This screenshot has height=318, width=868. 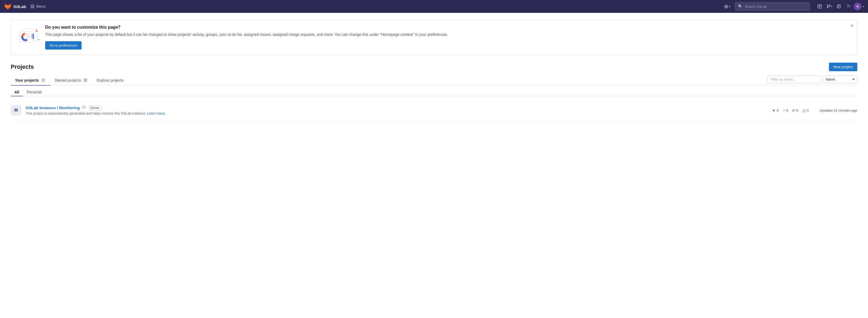 I want to click on banner-title: Do you want to customize this page?, so click(x=448, y=27).